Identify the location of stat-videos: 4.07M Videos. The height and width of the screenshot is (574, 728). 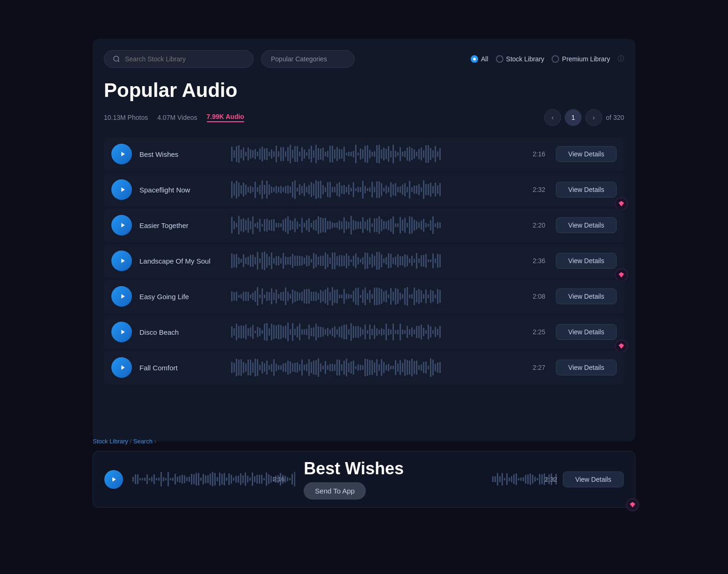
(177, 118).